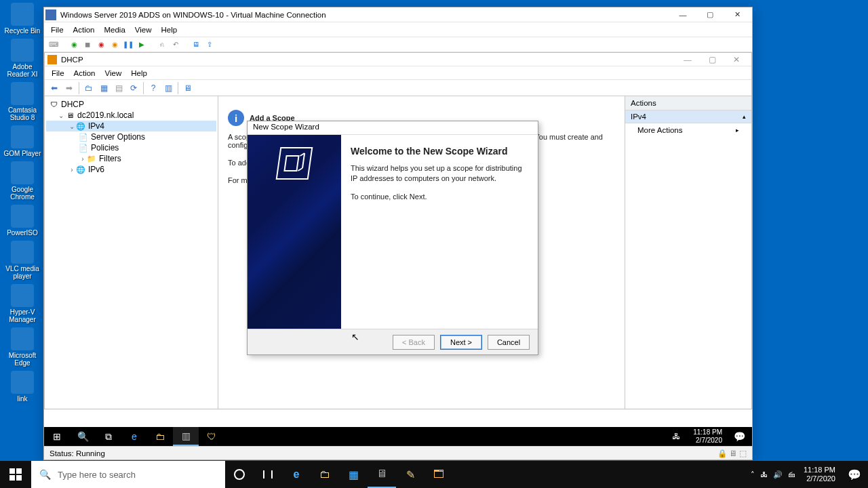  Describe the element at coordinates (676, 436) in the screenshot. I see `guest-network-icon: 🖧` at that location.